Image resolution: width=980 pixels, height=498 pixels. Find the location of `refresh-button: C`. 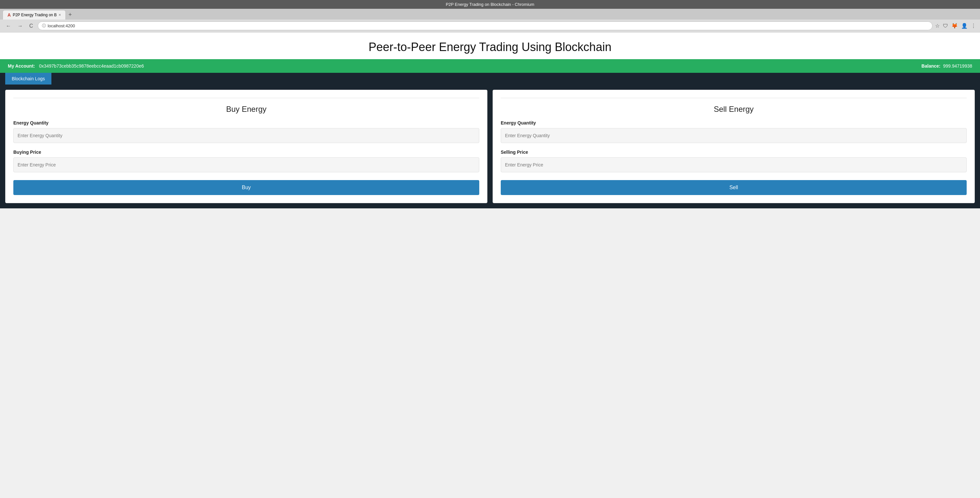

refresh-button: C is located at coordinates (31, 26).